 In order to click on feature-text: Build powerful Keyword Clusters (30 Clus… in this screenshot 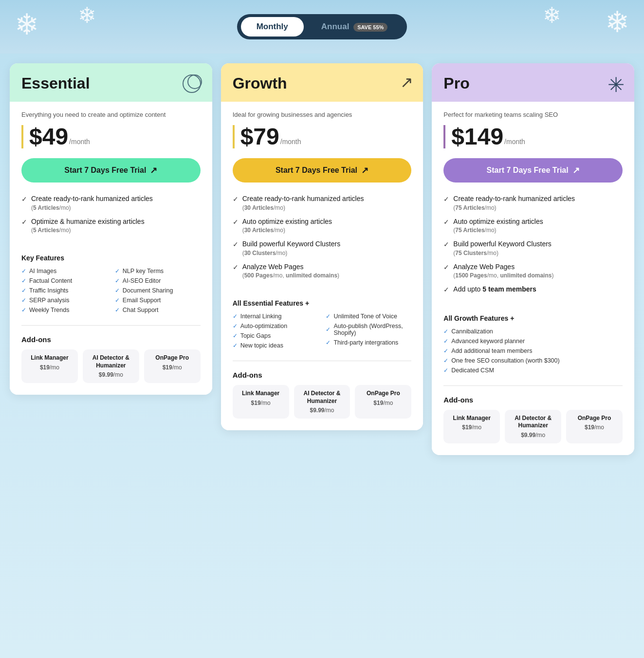, I will do `click(292, 248)`.